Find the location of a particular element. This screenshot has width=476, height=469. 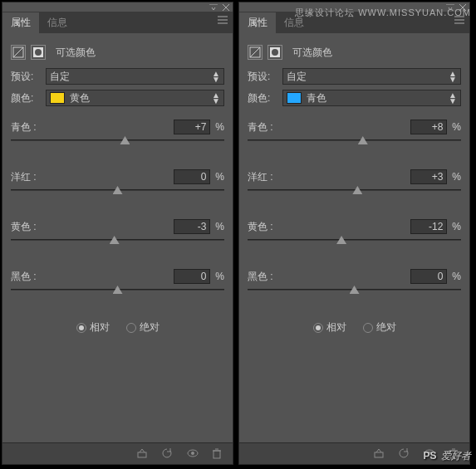

value-cyan: +7 is located at coordinates (192, 127).